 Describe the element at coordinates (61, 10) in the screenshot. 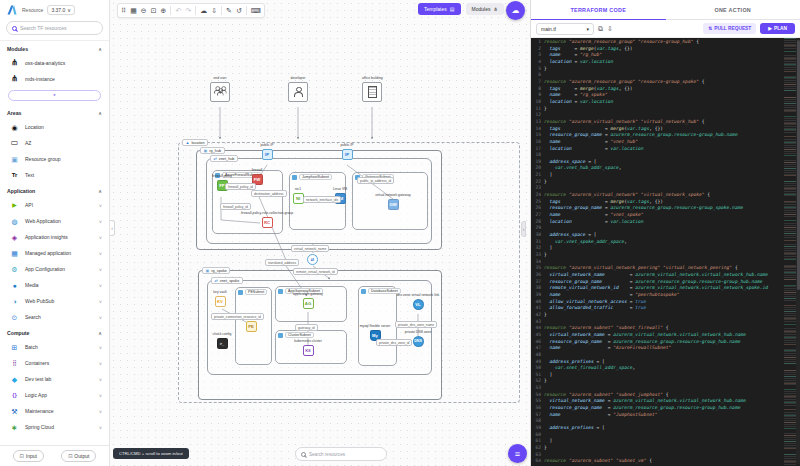

I see `version-select: 3.37.0∨` at that location.